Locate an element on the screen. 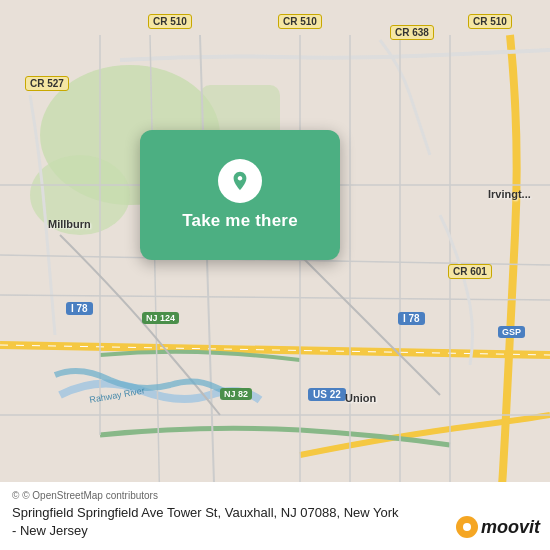 The height and width of the screenshot is (550, 550). road-label-i78-right: I 78 is located at coordinates (412, 318).